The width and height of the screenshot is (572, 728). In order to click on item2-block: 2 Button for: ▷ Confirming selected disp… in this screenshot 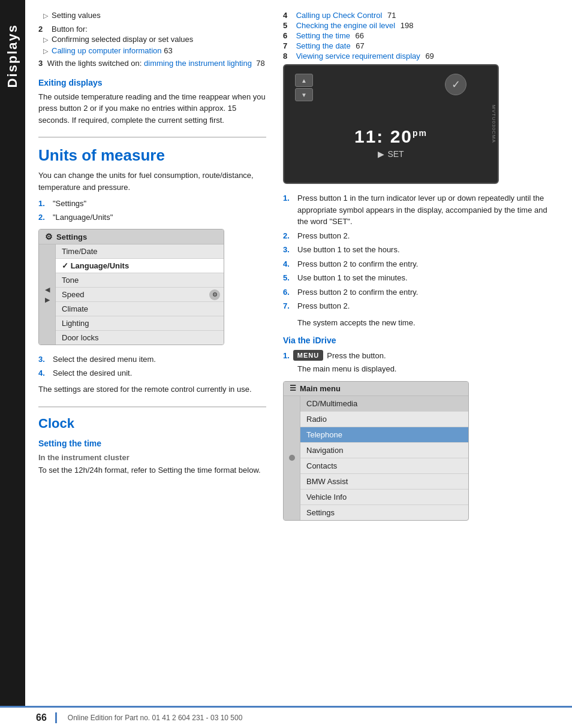, I will do `click(152, 40)`.